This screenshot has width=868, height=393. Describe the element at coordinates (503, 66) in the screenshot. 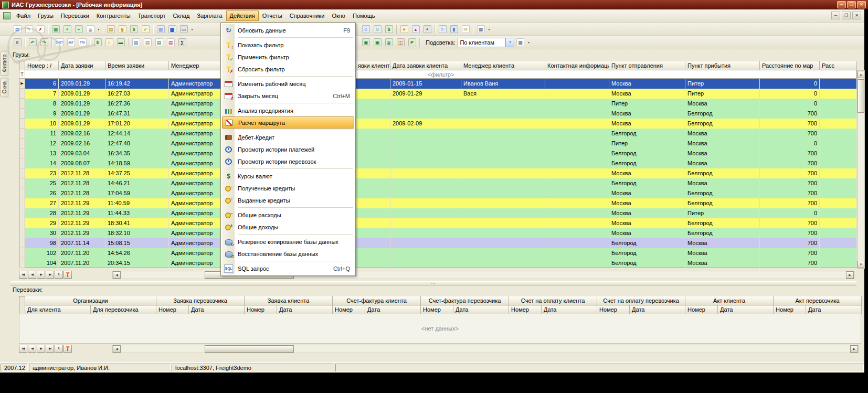

I see `column-header-client_manager: Менеджер клиента` at that location.